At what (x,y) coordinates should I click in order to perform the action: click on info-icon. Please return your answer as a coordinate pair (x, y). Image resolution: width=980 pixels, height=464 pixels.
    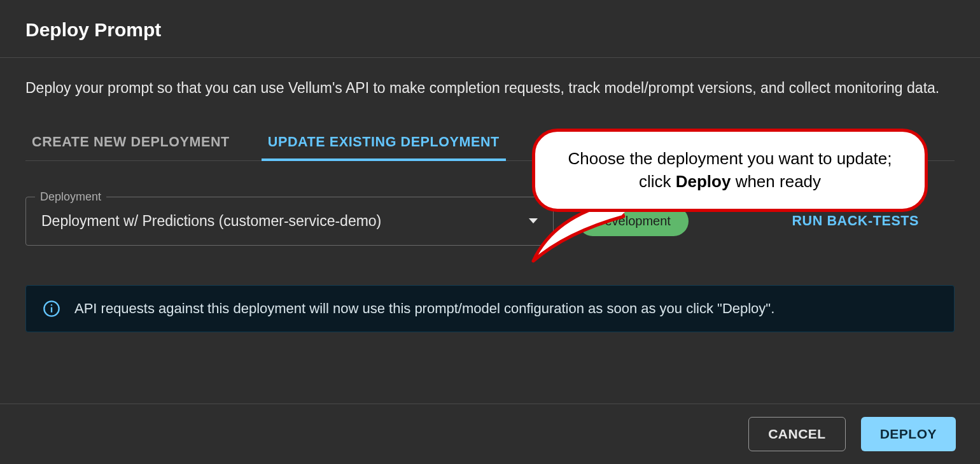
    Looking at the image, I should click on (52, 309).